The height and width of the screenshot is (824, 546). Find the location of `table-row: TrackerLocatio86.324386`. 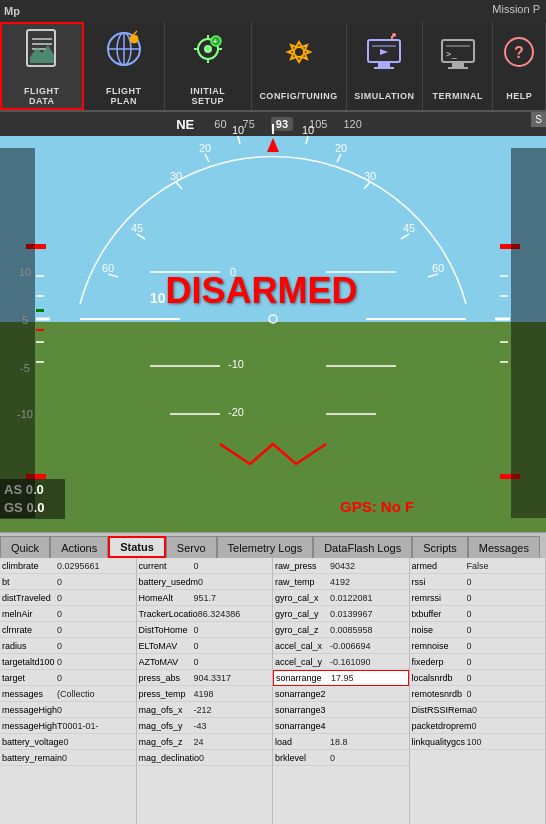

table-row: TrackerLocatio86.324386 is located at coordinates (205, 614).